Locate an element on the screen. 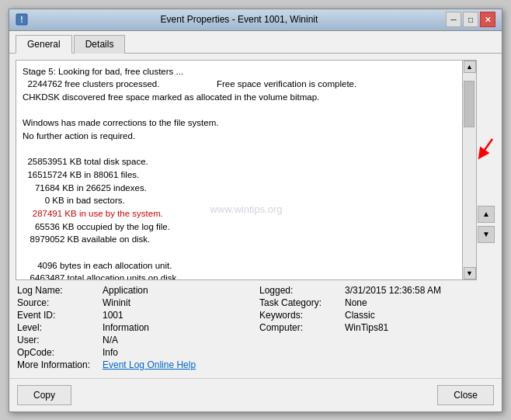  log-line-blank3 is located at coordinates (239, 253).